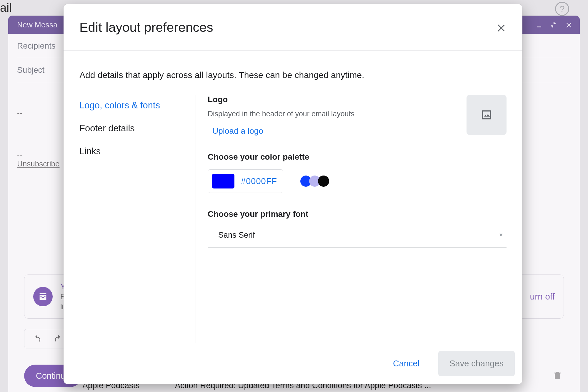 The height and width of the screenshot is (392, 588). What do you see at coordinates (406, 363) in the screenshot?
I see `cancel-button: Cancel` at bounding box center [406, 363].